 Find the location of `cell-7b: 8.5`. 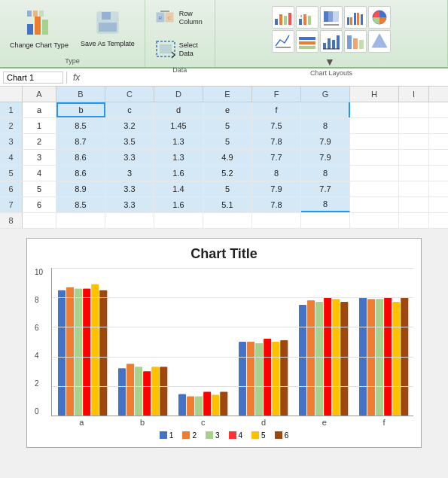

cell-7b: 8.5 is located at coordinates (81, 205).